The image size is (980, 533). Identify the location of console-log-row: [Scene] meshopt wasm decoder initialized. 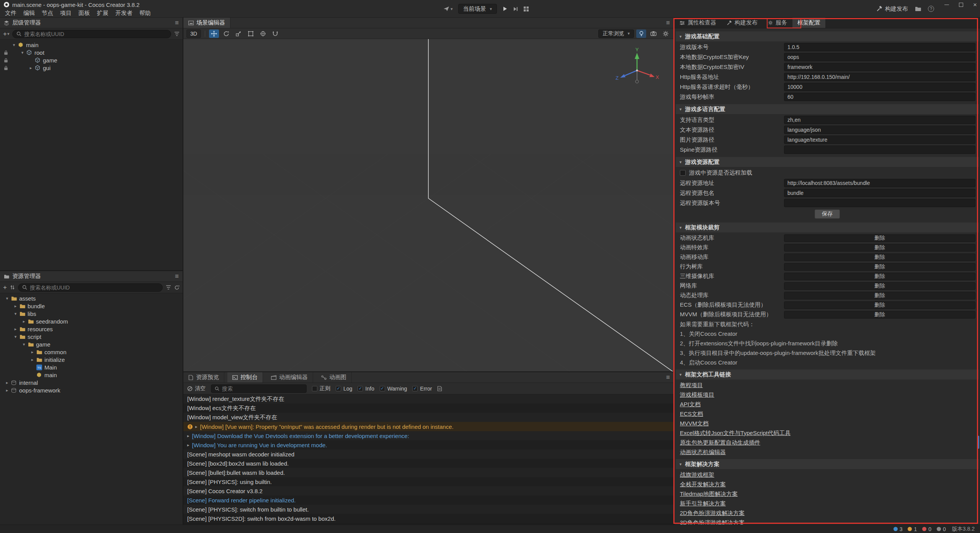
(429, 454).